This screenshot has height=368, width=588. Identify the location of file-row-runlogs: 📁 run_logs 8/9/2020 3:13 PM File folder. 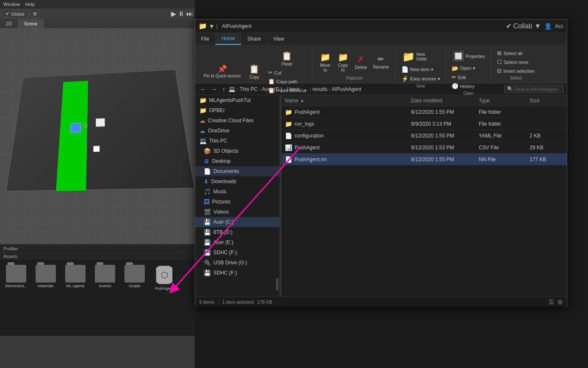
(424, 124).